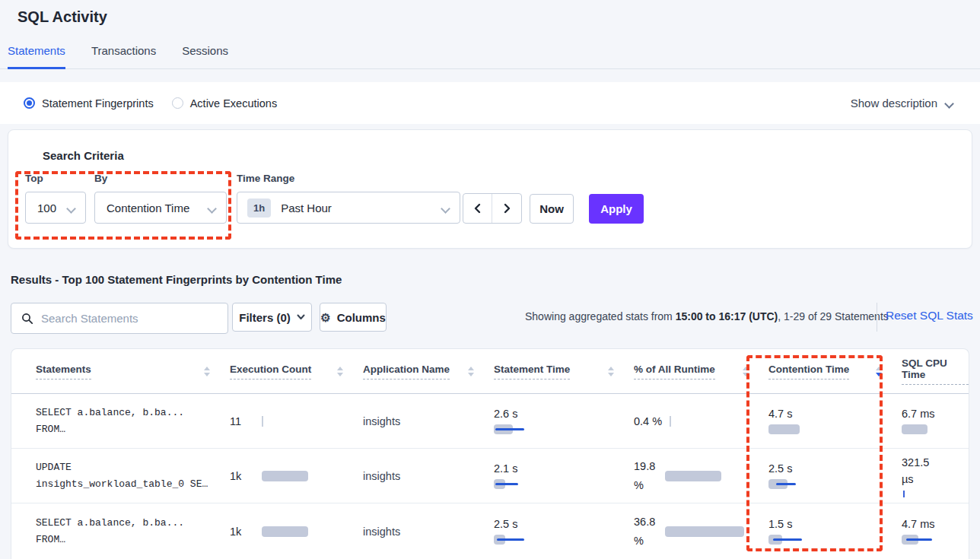 Image resolution: width=980 pixels, height=559 pixels. I want to click on view-radio-group: Statement Fingerprints Active Executions, so click(151, 103).